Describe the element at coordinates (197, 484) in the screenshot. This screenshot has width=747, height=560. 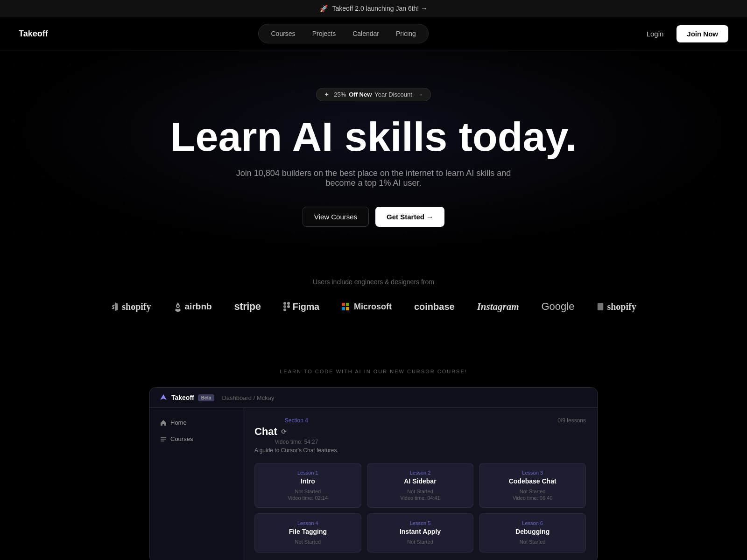
I see `mockup-sidebar: Home Courses` at that location.